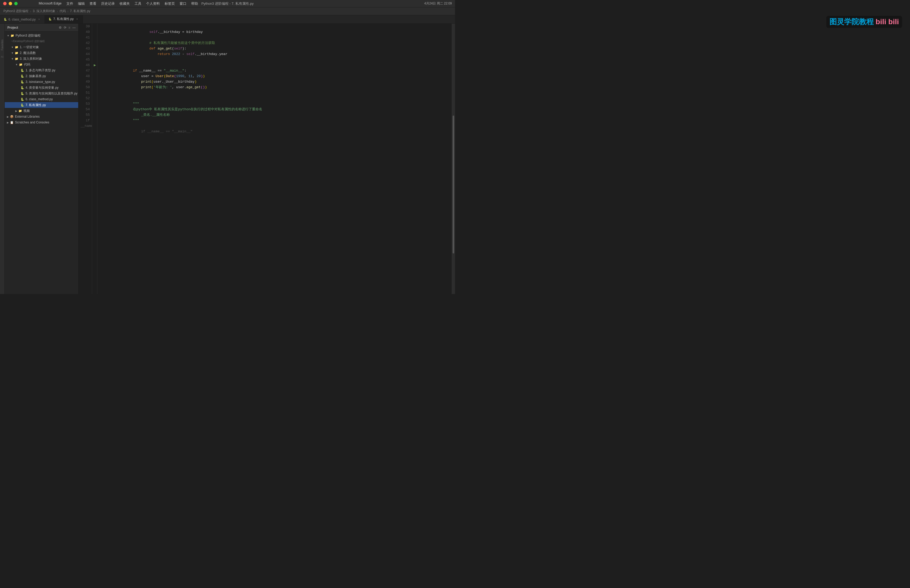 This screenshot has width=910, height=588. Describe the element at coordinates (41, 111) in the screenshot. I see `tree-folder-video: ▶ 📁 视频` at that location.